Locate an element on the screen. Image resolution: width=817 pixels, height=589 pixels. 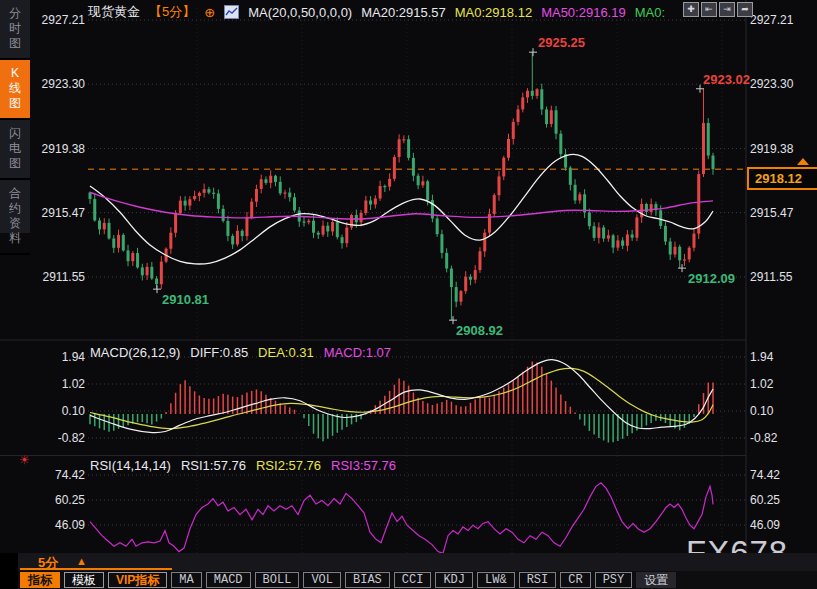
price-extreme-label: 2925.25 is located at coordinates (562, 42).